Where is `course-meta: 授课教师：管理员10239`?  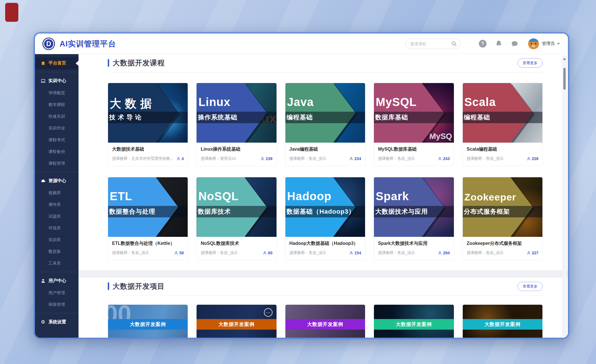 course-meta: 授课教师：管理员10239 is located at coordinates (236, 159).